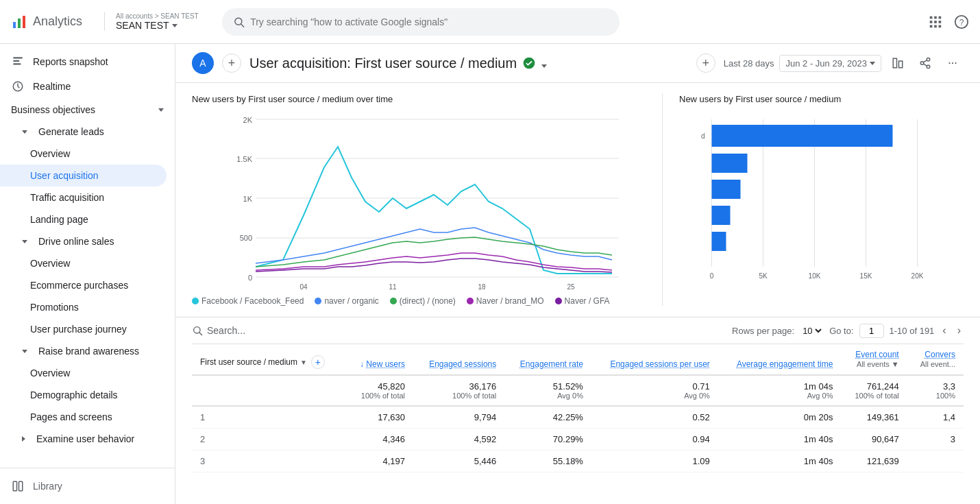  What do you see at coordinates (938, 364) in the screenshot?
I see `all-events-conv-selector: All event...` at bounding box center [938, 364].